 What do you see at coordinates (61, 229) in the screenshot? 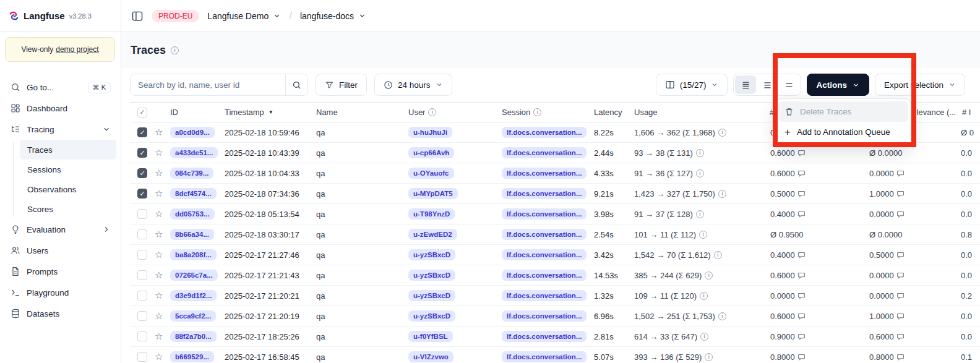
I see `sidebar-item-evaluation: Evaluation` at bounding box center [61, 229].